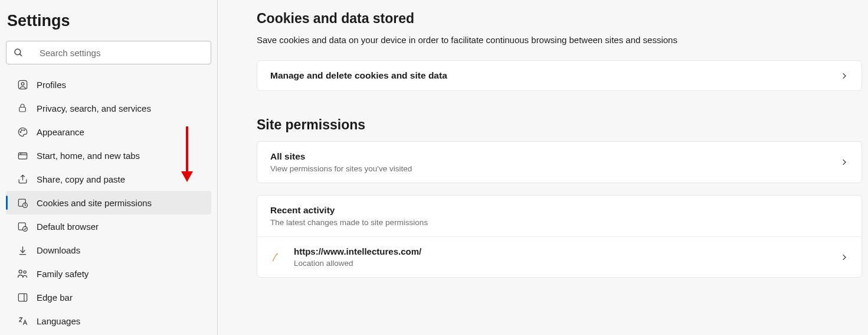 The width and height of the screenshot is (868, 335). Describe the element at coordinates (555, 76) in the screenshot. I see `manage-cookies-label: Manage and delete cookies and site data` at that location.